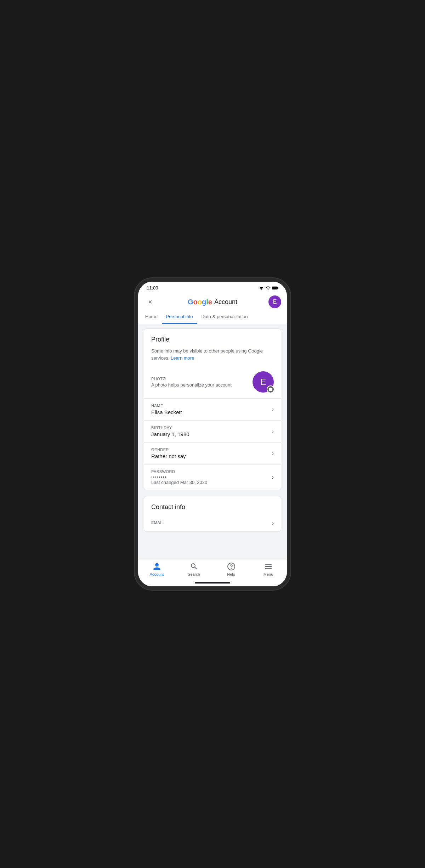 This screenshot has width=425, height=868. Describe the element at coordinates (212, 300) in the screenshot. I see `app-header: × Google Account E` at that location.